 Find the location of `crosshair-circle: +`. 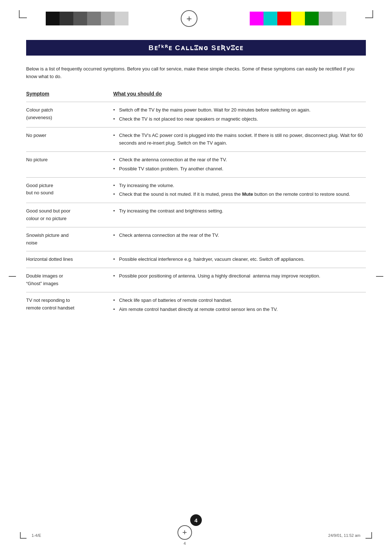

crosshair-circle: + is located at coordinates (189, 19).